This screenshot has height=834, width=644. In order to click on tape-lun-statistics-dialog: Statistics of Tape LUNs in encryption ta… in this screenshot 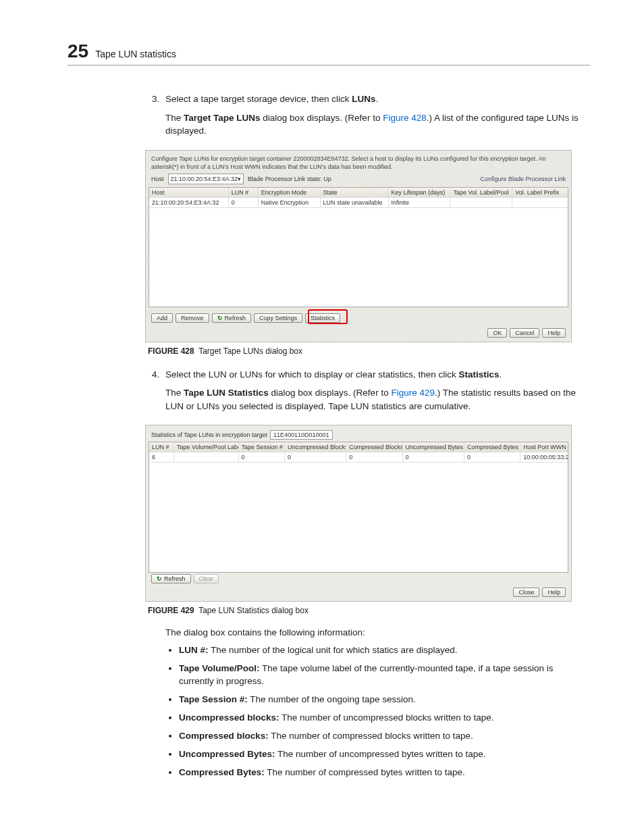, I will do `click(358, 513)`.